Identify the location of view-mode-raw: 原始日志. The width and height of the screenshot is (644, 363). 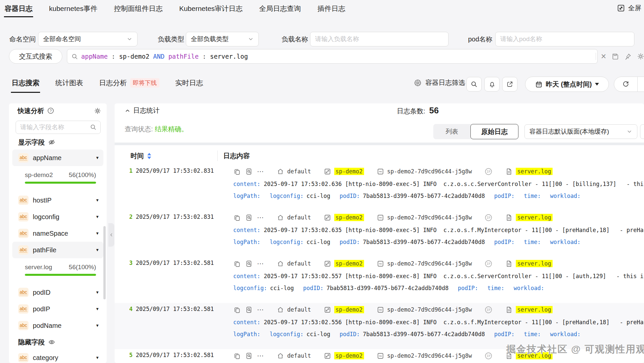
(494, 132).